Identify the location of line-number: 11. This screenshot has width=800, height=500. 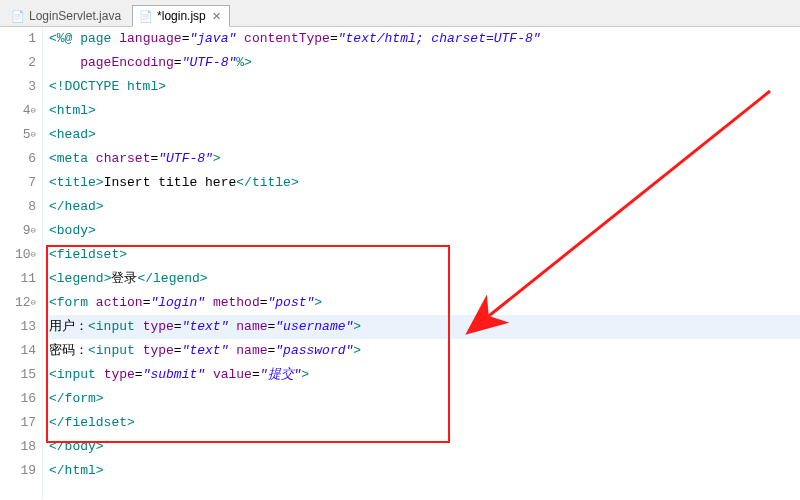
(18, 279).